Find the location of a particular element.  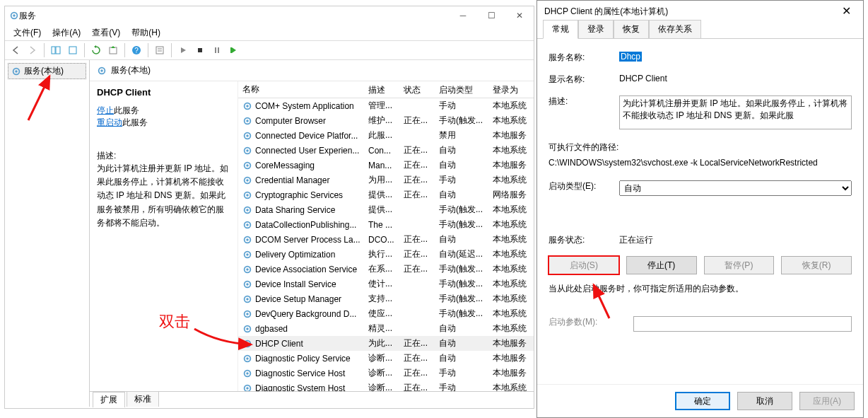

start-service-button is located at coordinates (183, 50).